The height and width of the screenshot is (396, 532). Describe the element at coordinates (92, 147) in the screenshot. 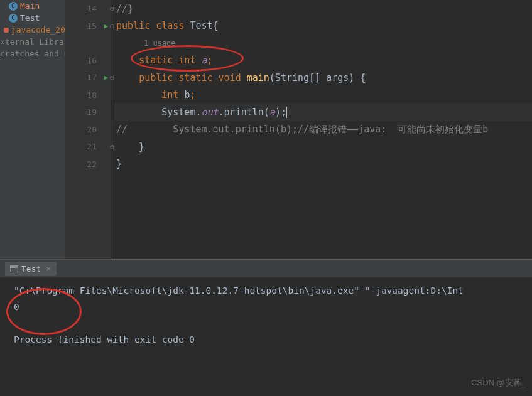

I see `line-number: 21` at that location.